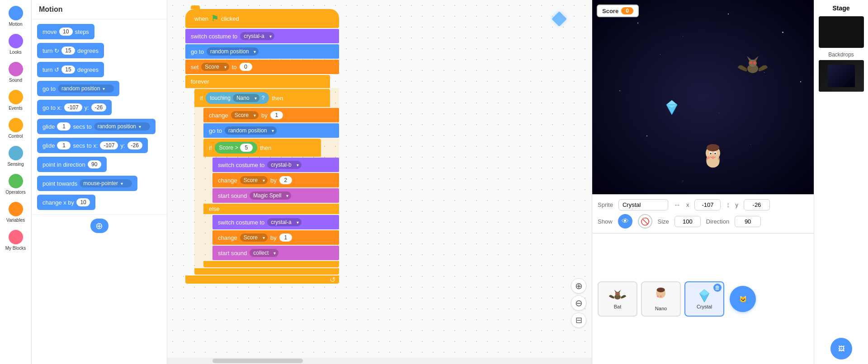 The height and width of the screenshot is (364, 868). I want to click on change-x-block: change x by 10, so click(66, 202).